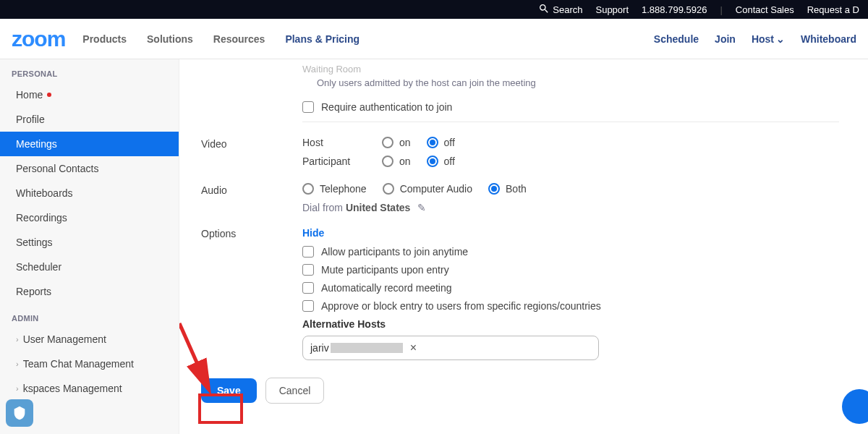 The image size is (868, 434). Describe the element at coordinates (38, 39) in the screenshot. I see `zoom-logo: zoom` at that location.